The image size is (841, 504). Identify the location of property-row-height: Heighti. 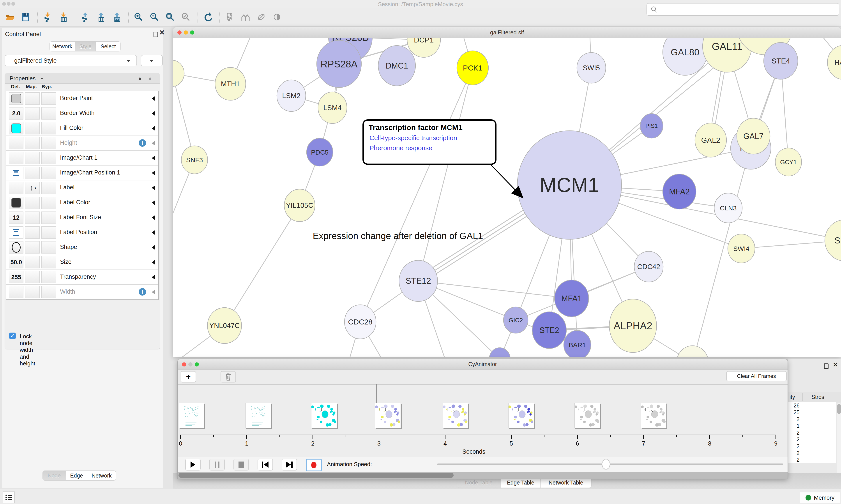
(82, 143).